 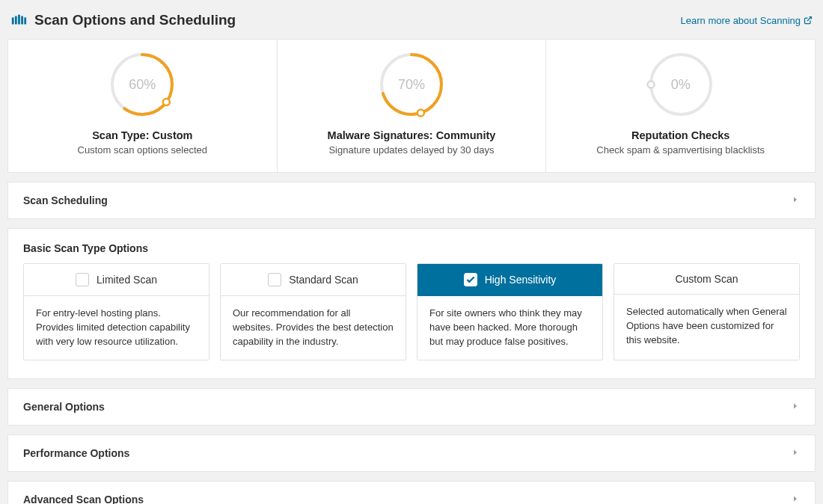 I want to click on progress-percent: 70%, so click(x=412, y=84).